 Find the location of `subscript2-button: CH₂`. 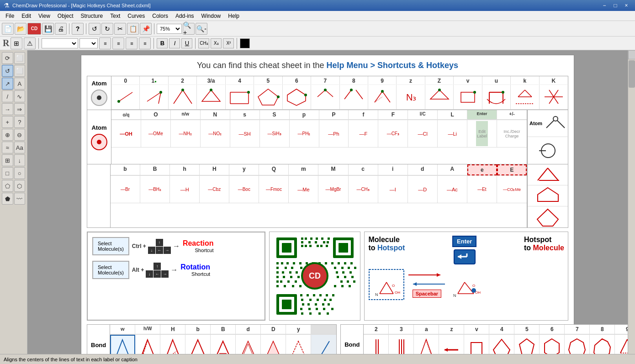

subscript2-button: CH₂ is located at coordinates (204, 43).